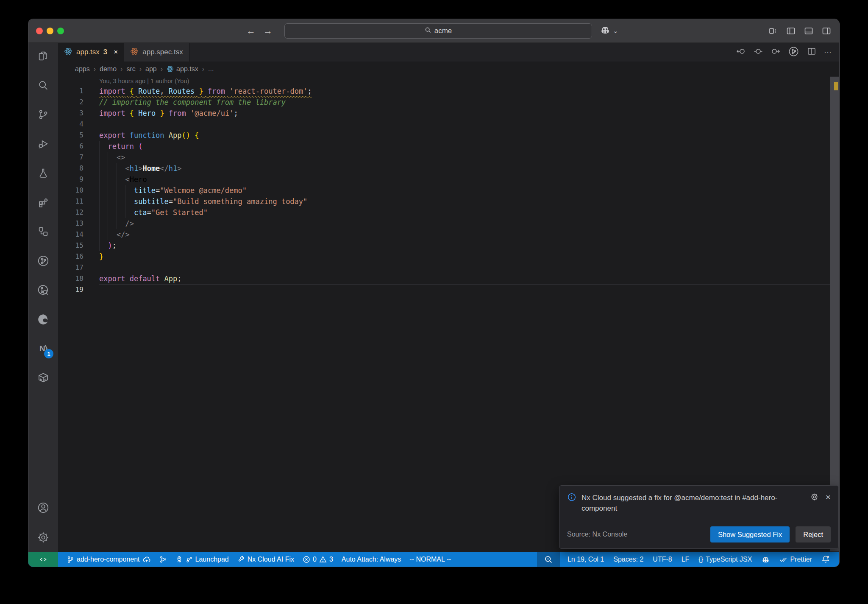 The image size is (868, 604). I want to click on code-text: <h1>Home</h1>, so click(469, 168).